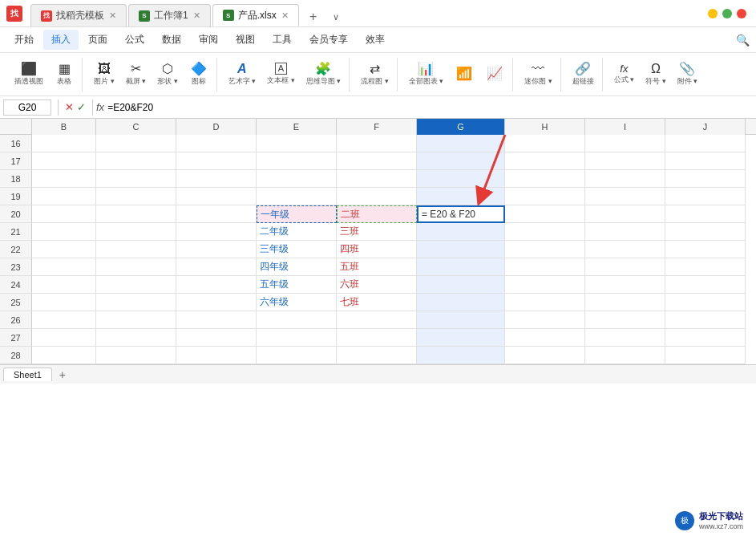 Image resolution: width=756 pixels, height=540 pixels. I want to click on tool-sparkline: 〰 迷你图 ▾, so click(539, 75).